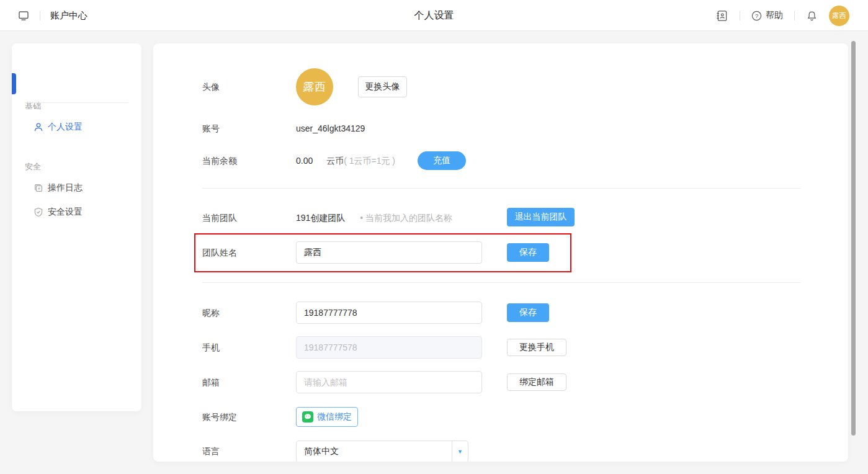 This screenshot has width=868, height=474. I want to click on language-selected-value: 简体中文, so click(374, 452).